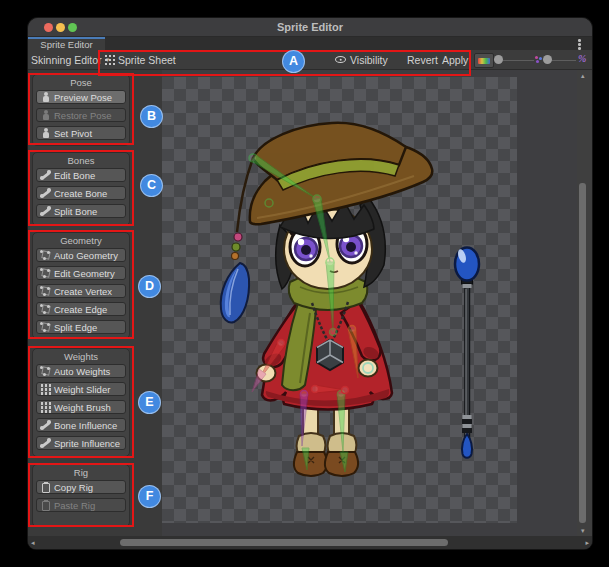 The width and height of the screenshot is (609, 567). Describe the element at coordinates (81, 327) in the screenshot. I see `split-edge-button: Split Edge` at that location.